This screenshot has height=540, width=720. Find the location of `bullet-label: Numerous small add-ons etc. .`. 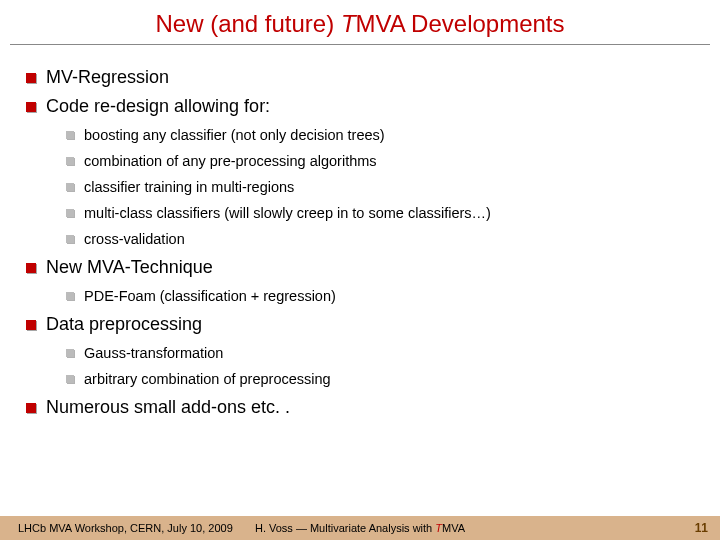

bullet-label: Numerous small add-ons etc. . is located at coordinates (168, 407).